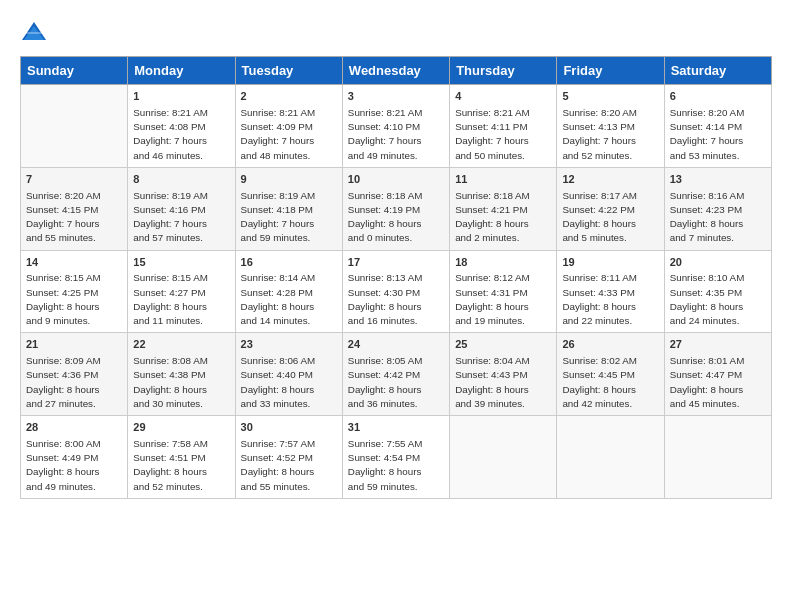 Image resolution: width=792 pixels, height=612 pixels. Describe the element at coordinates (74, 278) in the screenshot. I see `day-info-line: Sunrise: 8:15 AM` at that location.